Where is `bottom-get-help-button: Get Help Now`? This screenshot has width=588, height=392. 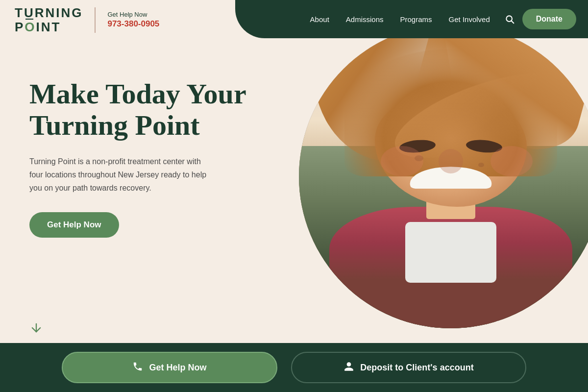 bottom-get-help-button: Get Help Now is located at coordinates (170, 368).